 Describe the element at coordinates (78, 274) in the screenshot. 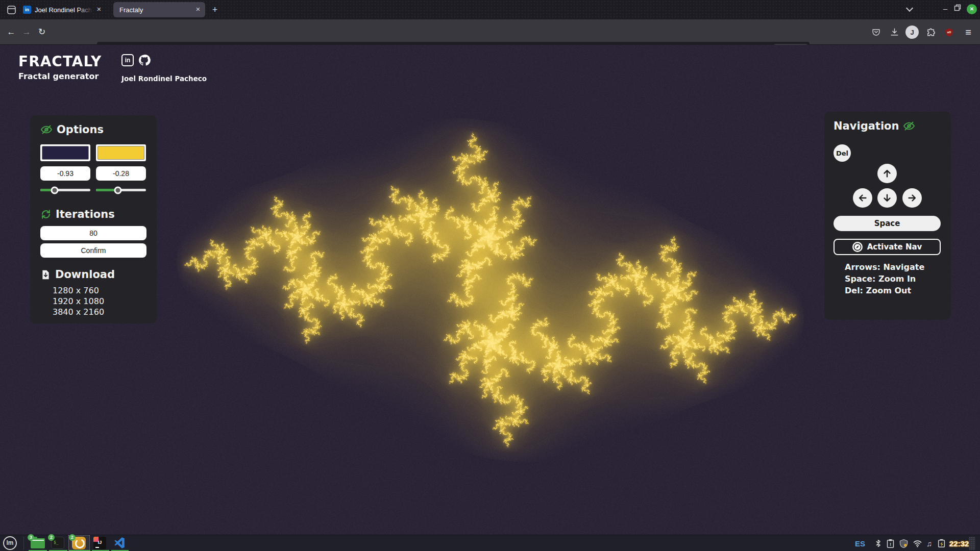

I see `download-title-row: Download` at that location.